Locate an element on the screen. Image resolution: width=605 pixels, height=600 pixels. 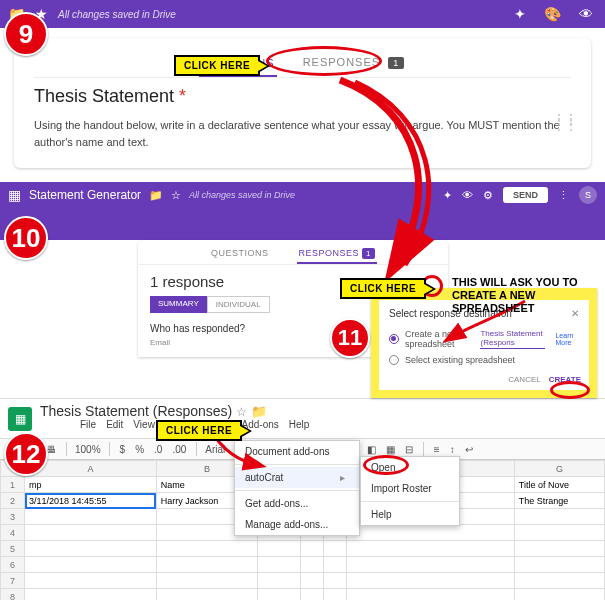
more-icon: ⋮ is located at coordinates (564, 196).